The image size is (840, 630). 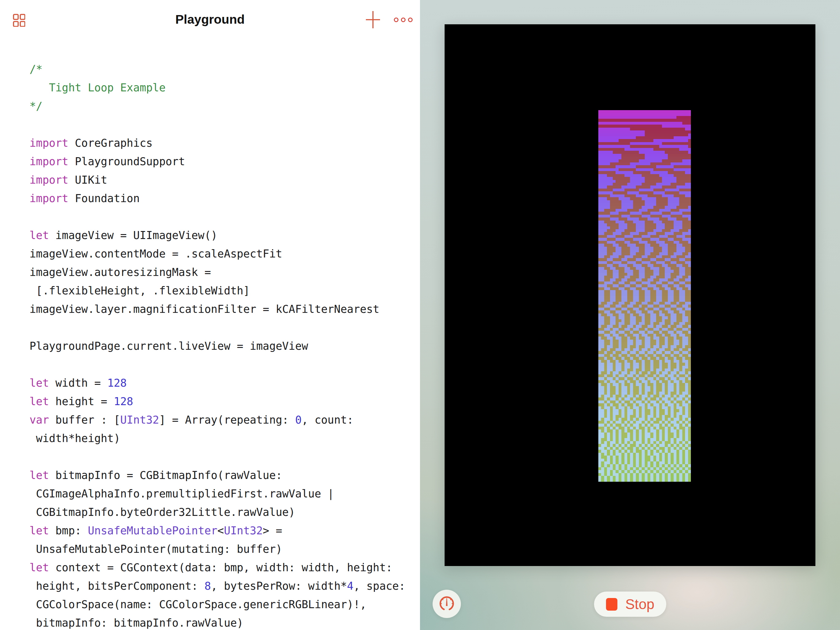 What do you see at coordinates (373, 20) in the screenshot?
I see `plus-icon` at bounding box center [373, 20].